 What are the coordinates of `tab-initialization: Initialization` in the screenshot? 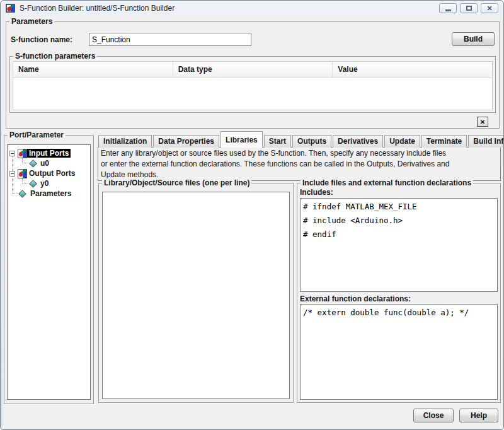 It's located at (125, 141).